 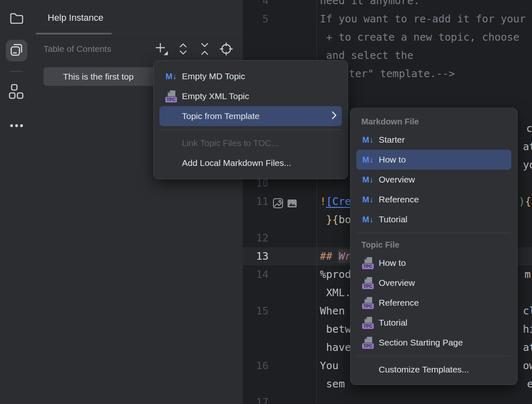 What do you see at coordinates (17, 51) in the screenshot?
I see `pages-icon` at bounding box center [17, 51].